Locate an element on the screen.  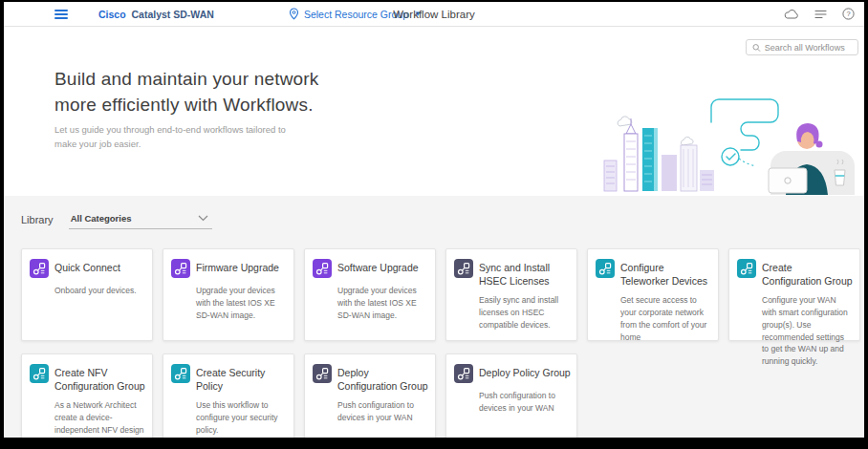
workflow-card-title: Sync and Install HSEC Licenses is located at coordinates (525, 273).